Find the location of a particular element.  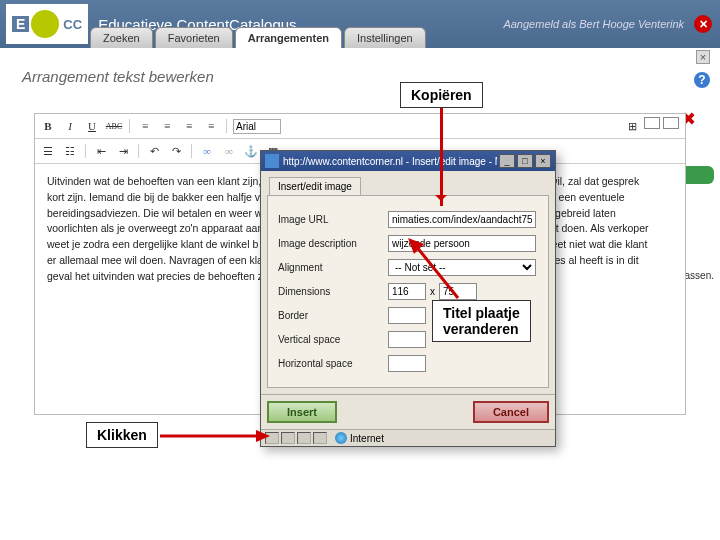

window-close-icon: × is located at coordinates (543, 161).